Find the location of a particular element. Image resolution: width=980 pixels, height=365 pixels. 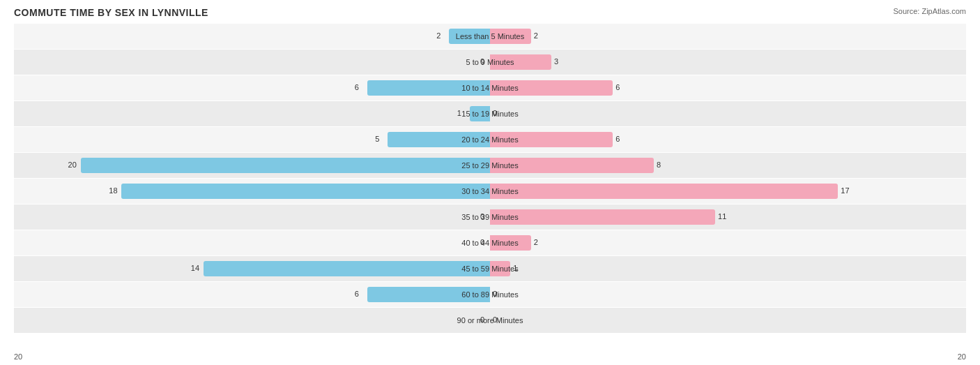

female-value: 1 is located at coordinates (515, 268).